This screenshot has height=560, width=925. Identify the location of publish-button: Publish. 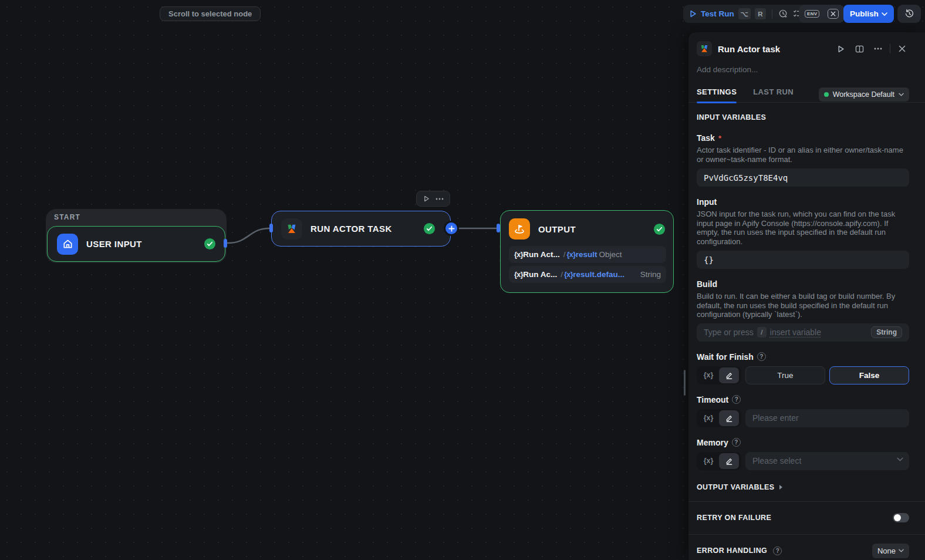
(869, 14).